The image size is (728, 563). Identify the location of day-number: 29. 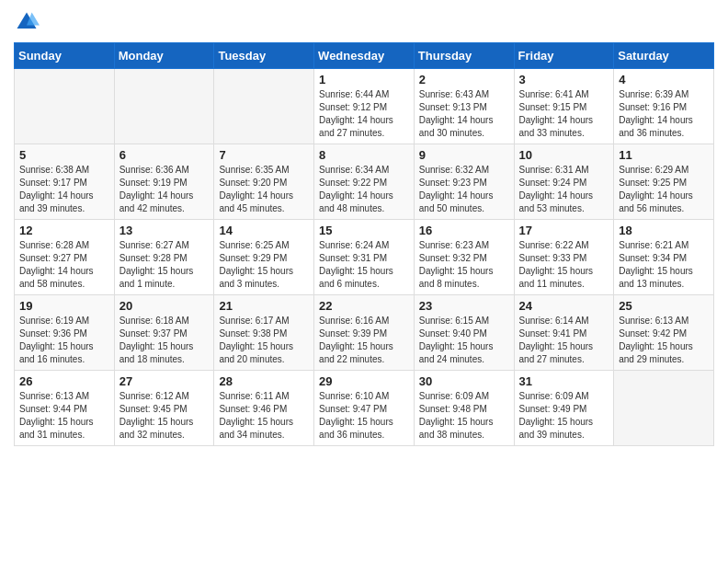
(364, 381).